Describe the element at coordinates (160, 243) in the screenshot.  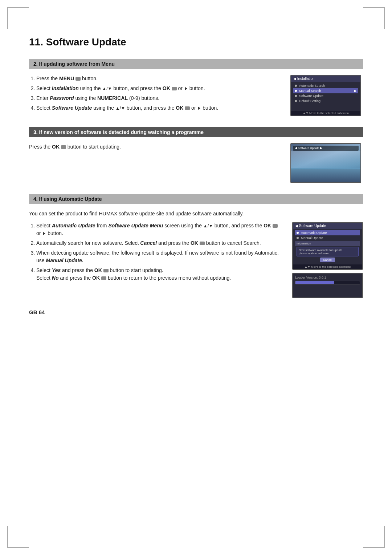
I see `list-item: Automatically search for new software. S…` at that location.